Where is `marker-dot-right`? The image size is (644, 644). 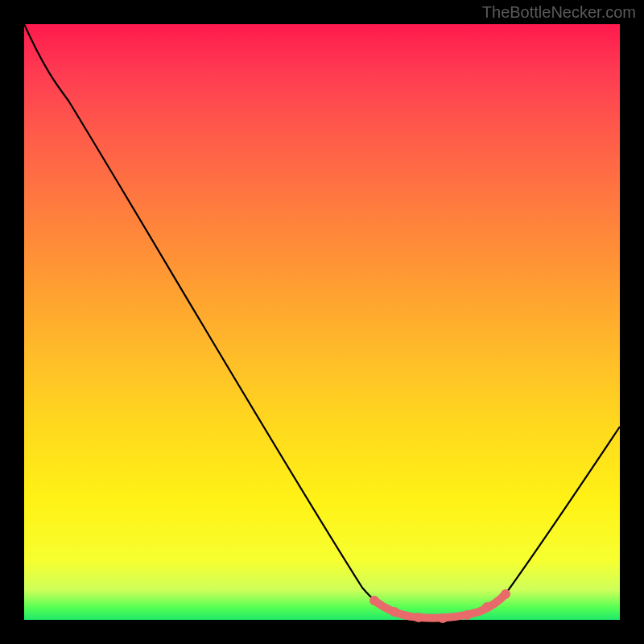 marker-dot-right is located at coordinates (506, 594).